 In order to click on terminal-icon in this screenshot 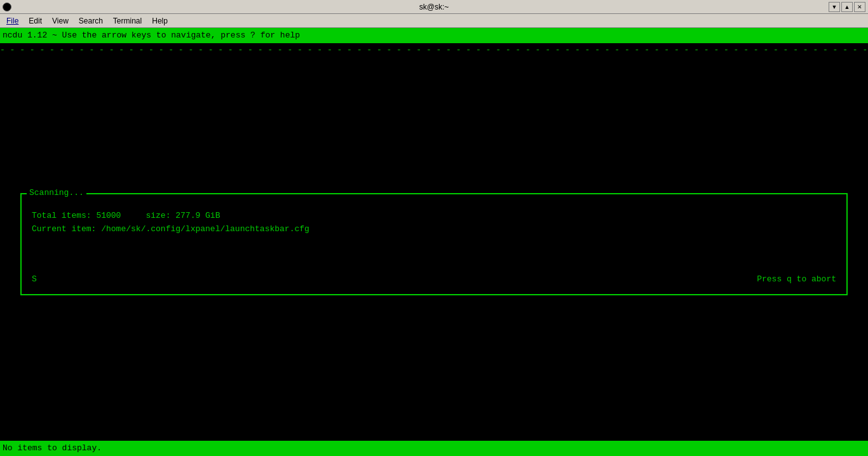, I will do `click(7, 7)`.